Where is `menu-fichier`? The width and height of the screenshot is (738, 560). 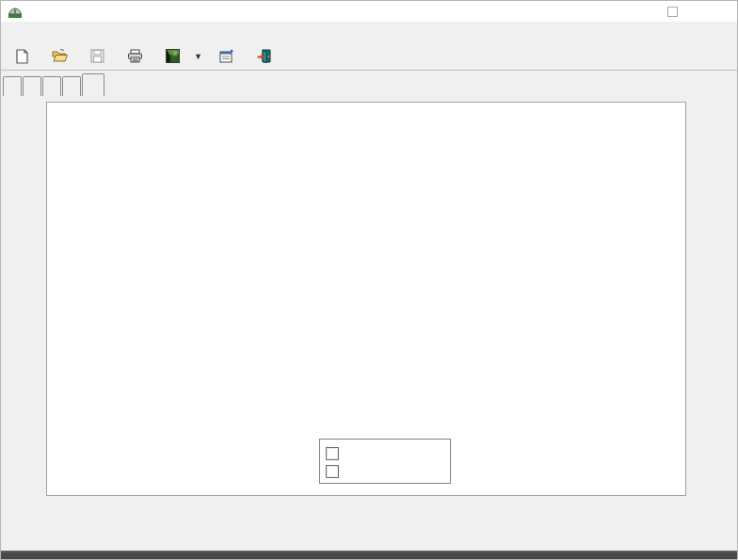
menu-fichier is located at coordinates (11, 32).